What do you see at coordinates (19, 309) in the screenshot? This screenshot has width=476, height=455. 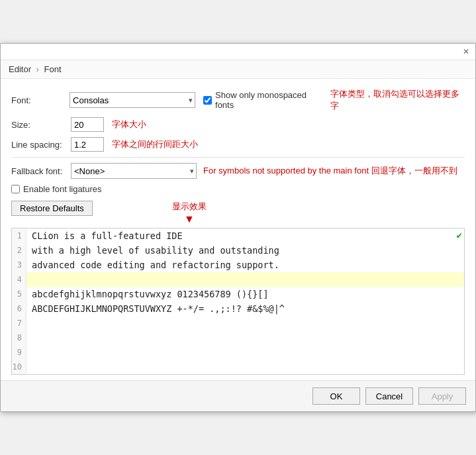 I see `line-number: 6` at bounding box center [19, 309].